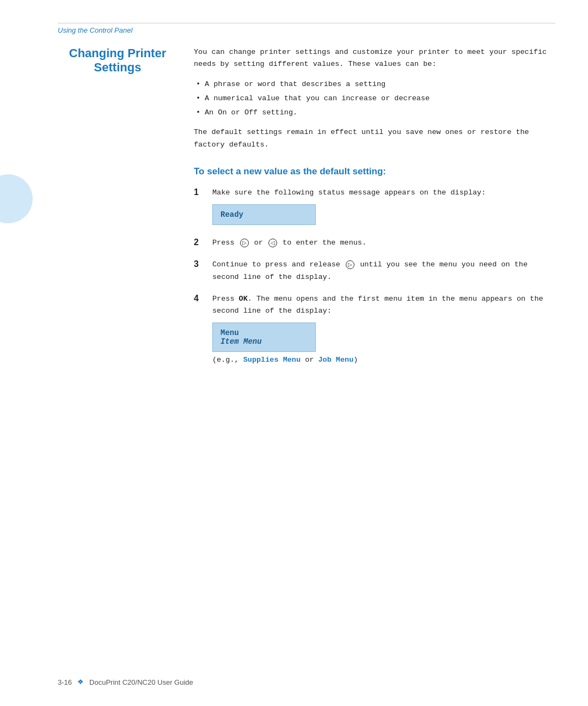 This screenshot has width=588, height=706. I want to click on step-2-number: 2, so click(199, 242).